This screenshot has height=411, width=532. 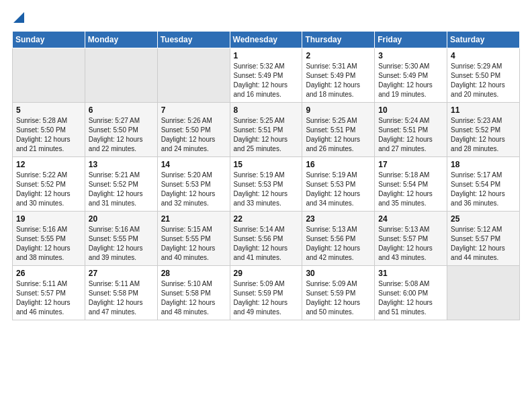 I want to click on day-cell-4-2: 28Sunrise: 5:10 AM Sunset: 5:58 PM Dayli…, so click(x=193, y=293).